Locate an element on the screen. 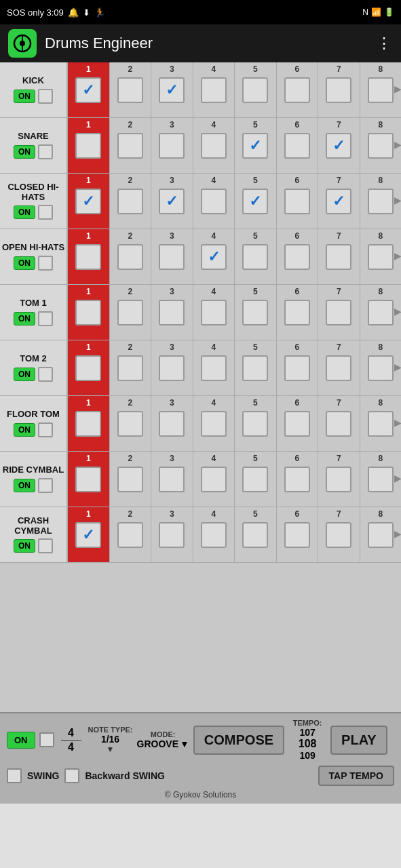 This screenshot has height=868, width=401. on-button-5: ON is located at coordinates (24, 374).